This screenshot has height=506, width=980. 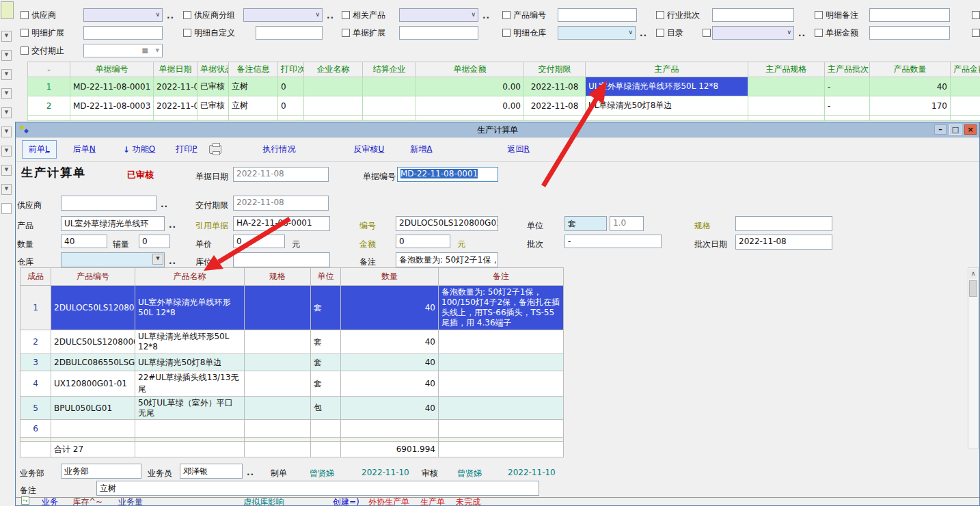 What do you see at coordinates (318, 488) in the screenshot?
I see `footer-remark-input: 立树` at bounding box center [318, 488].